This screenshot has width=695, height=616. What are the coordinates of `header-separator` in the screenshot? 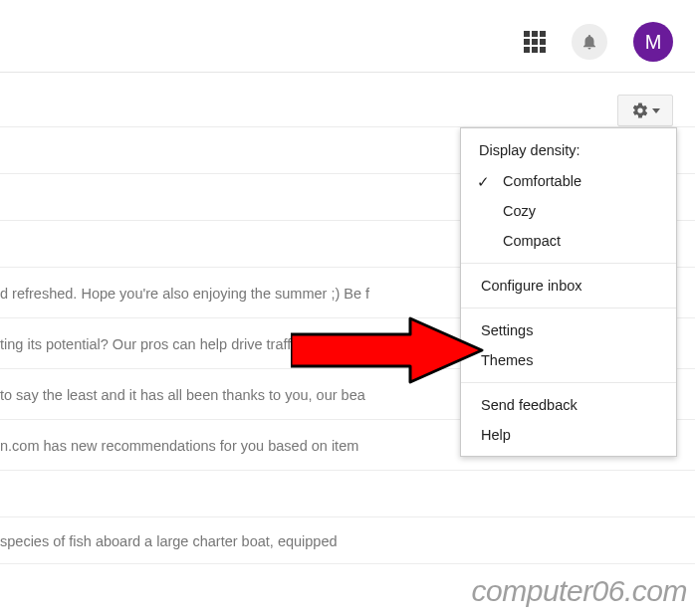 It's located at (348, 72).